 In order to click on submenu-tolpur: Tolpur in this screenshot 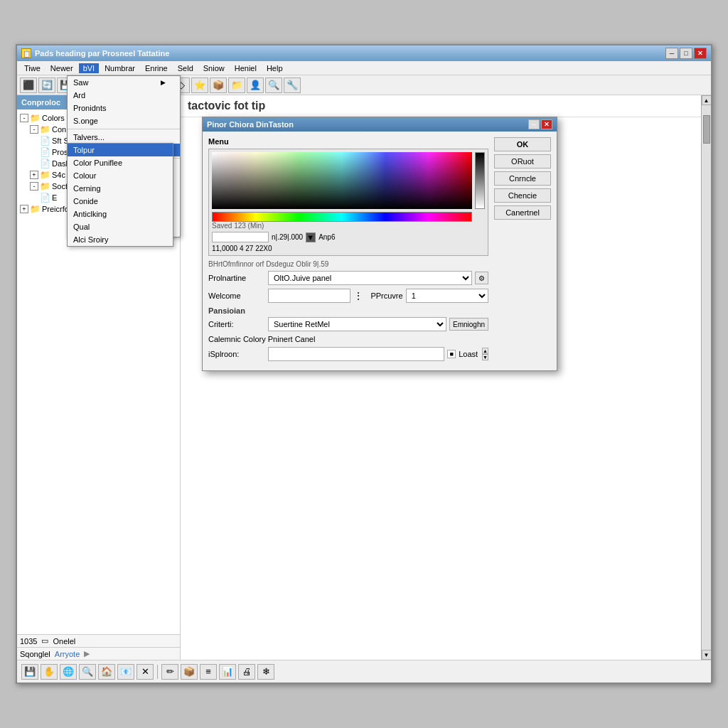, I will do `click(120, 150)`.